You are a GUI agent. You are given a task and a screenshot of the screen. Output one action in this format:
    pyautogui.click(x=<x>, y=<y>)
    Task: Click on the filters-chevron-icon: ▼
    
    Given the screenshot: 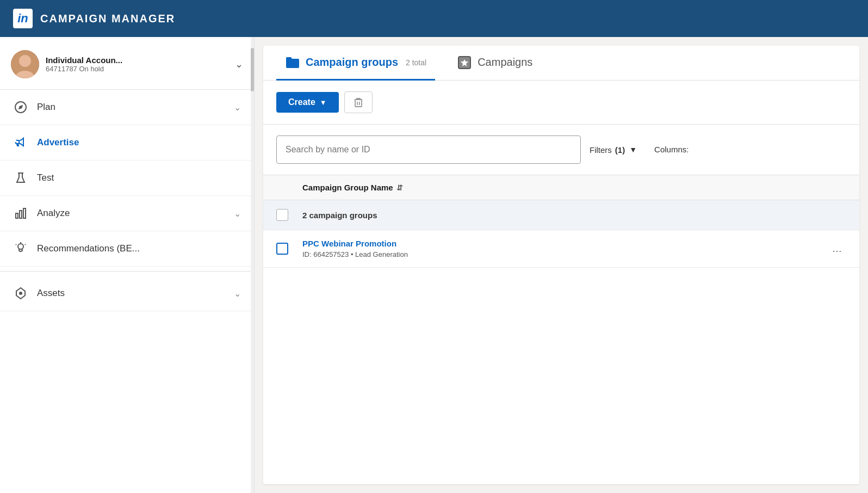 What is the action you would take?
    pyautogui.click(x=633, y=150)
    